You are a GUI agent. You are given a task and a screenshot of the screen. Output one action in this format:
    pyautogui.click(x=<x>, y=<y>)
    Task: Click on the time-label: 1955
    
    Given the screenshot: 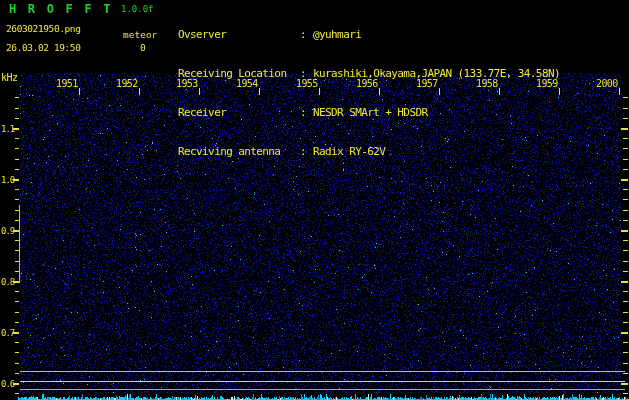 What is the action you would take?
    pyautogui.click(x=307, y=84)
    